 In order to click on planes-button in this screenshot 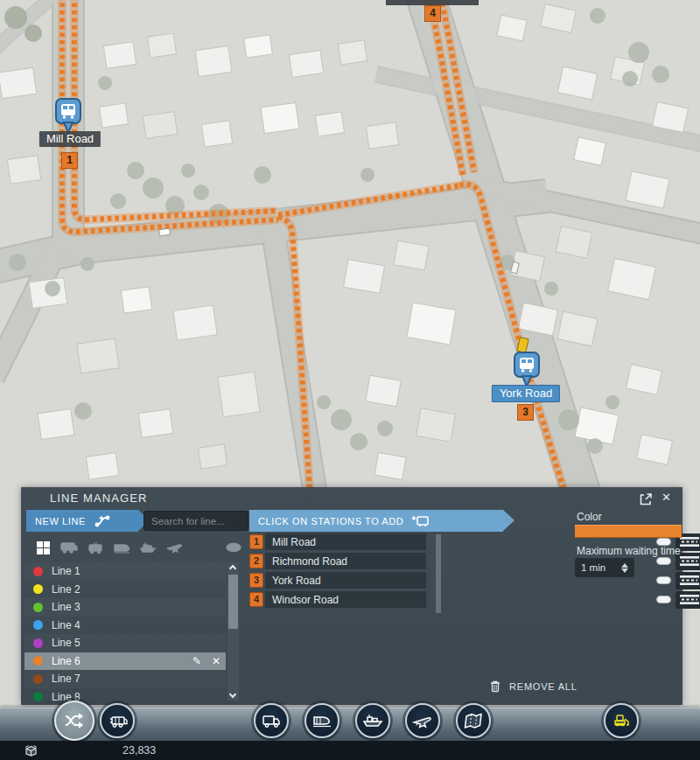, I will do `click(423, 721)`.